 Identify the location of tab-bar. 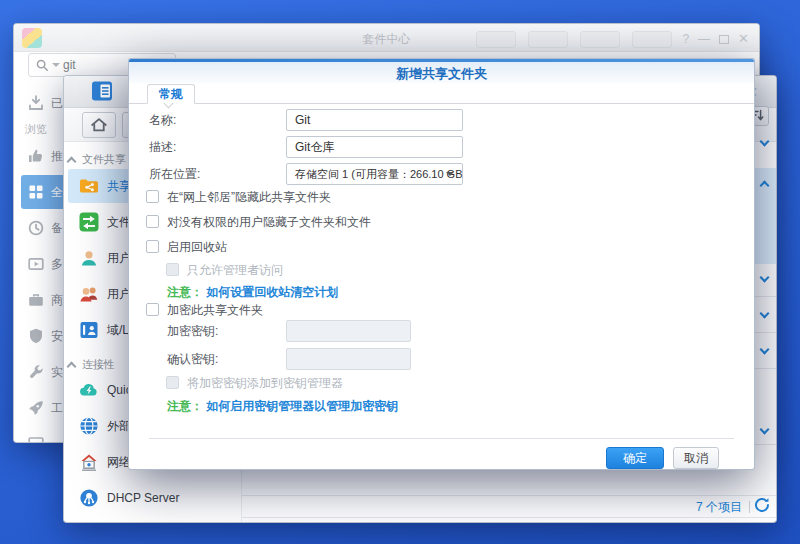
(442, 104).